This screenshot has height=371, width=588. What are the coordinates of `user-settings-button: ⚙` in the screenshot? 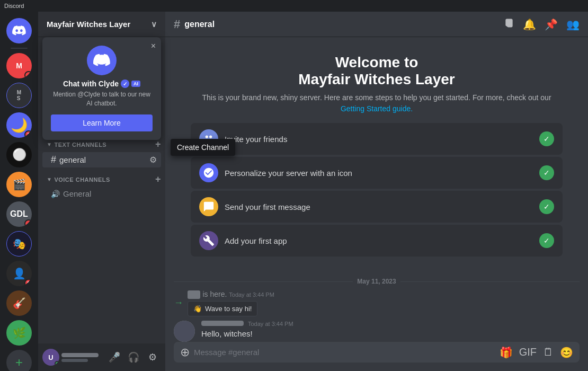 It's located at (153, 357).